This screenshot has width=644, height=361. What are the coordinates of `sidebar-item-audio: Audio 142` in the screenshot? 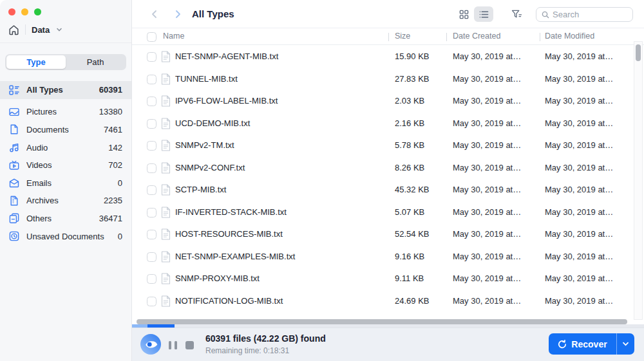 It's located at (66, 147).